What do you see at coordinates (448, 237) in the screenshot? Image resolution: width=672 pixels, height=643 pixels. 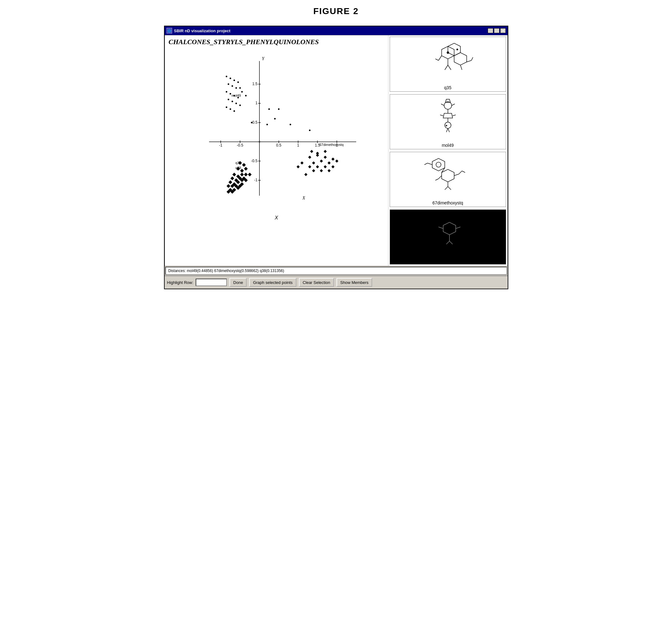 I see `molecule-panel-q38: q38` at bounding box center [448, 237].